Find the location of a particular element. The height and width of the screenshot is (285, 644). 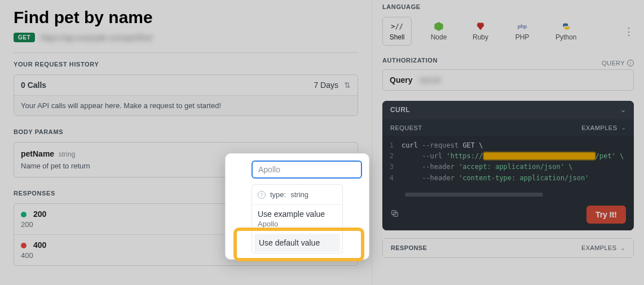

copy-icon is located at coordinates (395, 214).